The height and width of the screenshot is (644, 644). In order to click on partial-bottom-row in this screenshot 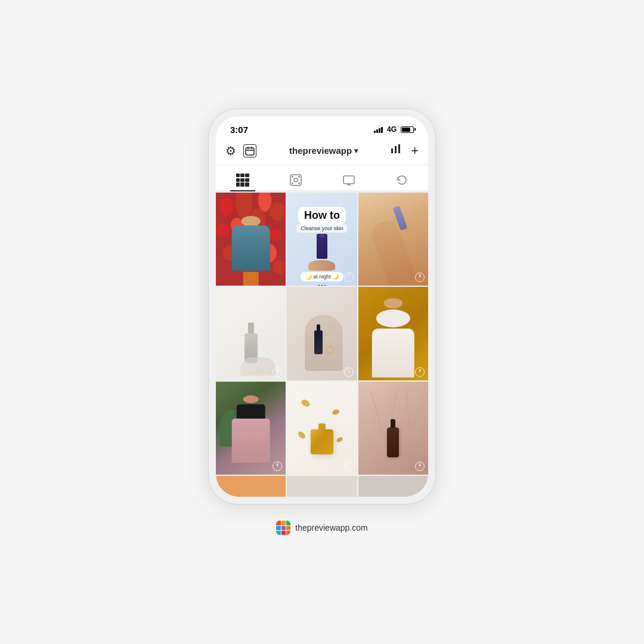, I will do `click(322, 487)`.